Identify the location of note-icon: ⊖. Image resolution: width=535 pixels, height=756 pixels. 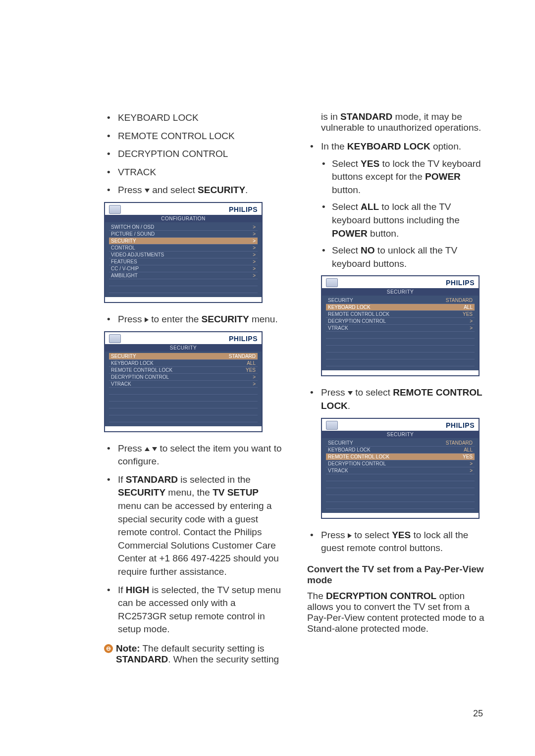
(108, 649).